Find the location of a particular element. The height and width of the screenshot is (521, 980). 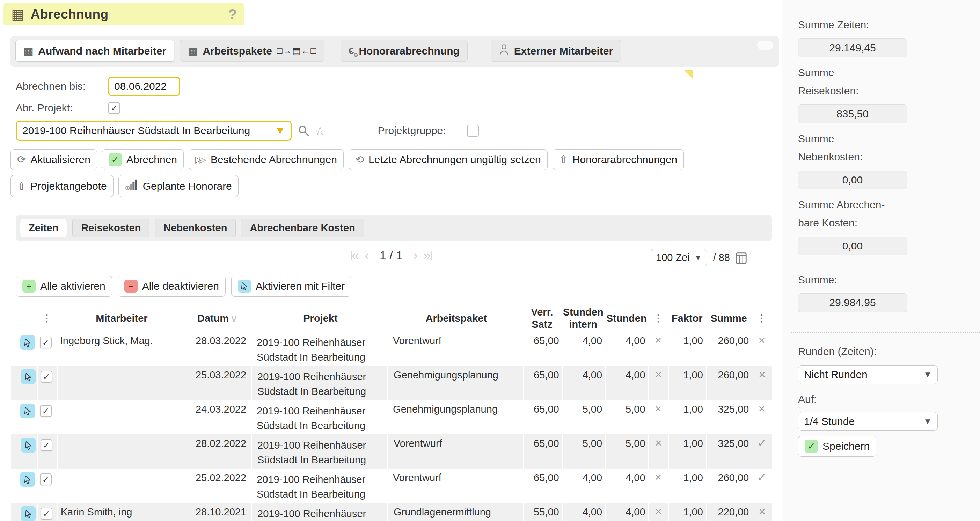

col-faktor: Faktor is located at coordinates (687, 319).